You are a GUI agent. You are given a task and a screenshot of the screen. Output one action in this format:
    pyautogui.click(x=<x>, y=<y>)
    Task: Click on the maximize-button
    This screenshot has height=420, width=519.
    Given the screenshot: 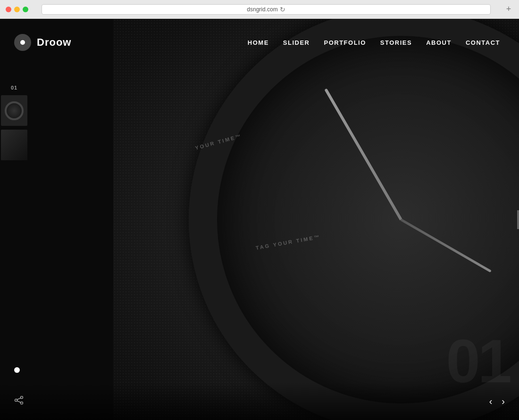 What is the action you would take?
    pyautogui.click(x=25, y=9)
    